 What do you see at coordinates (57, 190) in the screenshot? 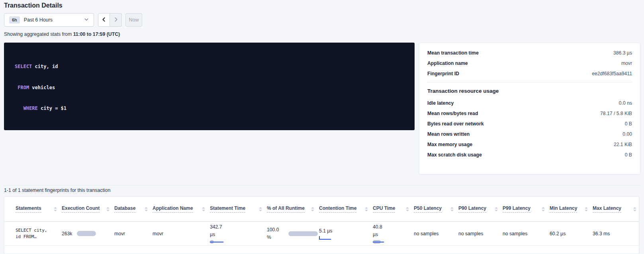
I see `fingerprint-count-caption: 1-1 of 1 statement fingerprints for this…` at bounding box center [57, 190].